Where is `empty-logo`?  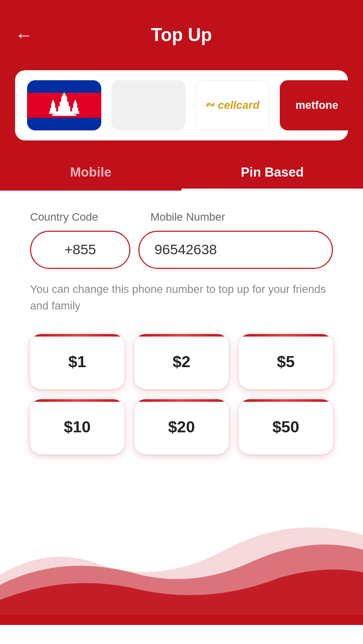 empty-logo is located at coordinates (148, 105).